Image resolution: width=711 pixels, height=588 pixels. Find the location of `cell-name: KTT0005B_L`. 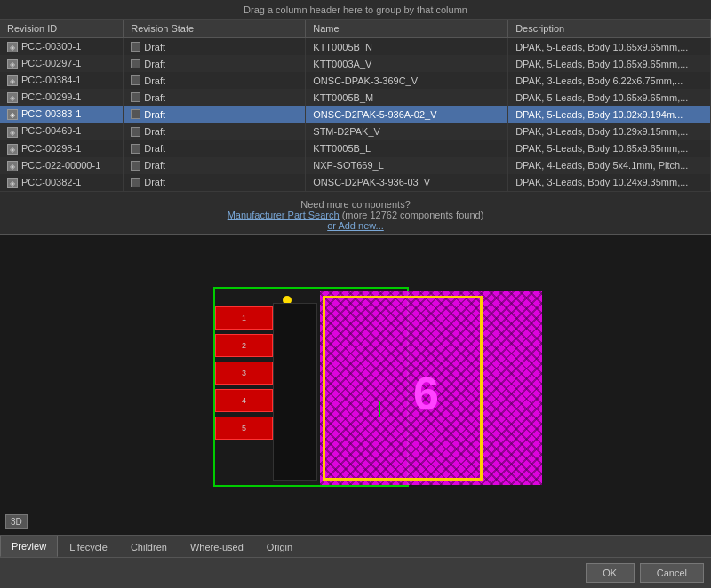

cell-name: KTT0005B_L is located at coordinates (407, 149).